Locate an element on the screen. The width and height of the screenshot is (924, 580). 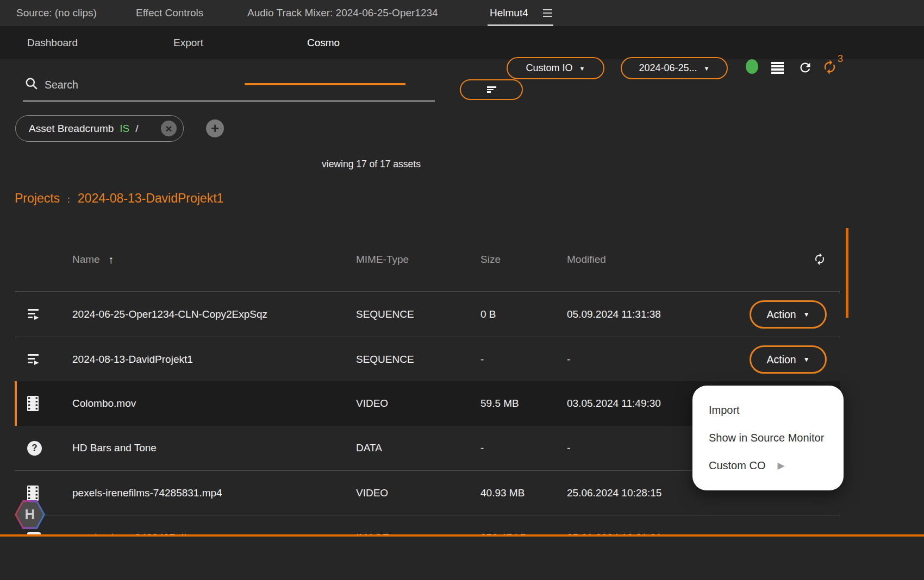
refresh-icon is located at coordinates (806, 67).